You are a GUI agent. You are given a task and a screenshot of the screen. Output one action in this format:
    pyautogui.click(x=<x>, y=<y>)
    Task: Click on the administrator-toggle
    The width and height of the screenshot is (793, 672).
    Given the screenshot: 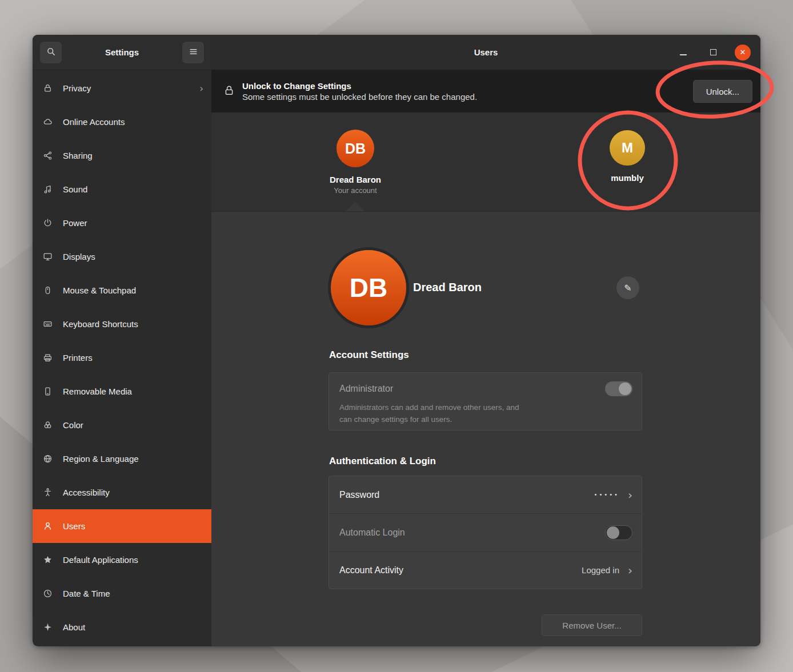 What is the action you would take?
    pyautogui.click(x=619, y=389)
    